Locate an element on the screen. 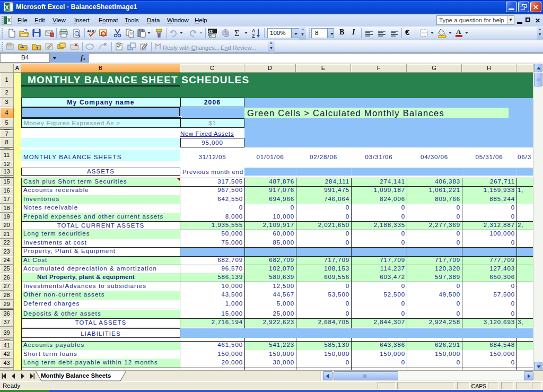 The width and height of the screenshot is (543, 392). svg-text: ABC is located at coordinates (92, 31).